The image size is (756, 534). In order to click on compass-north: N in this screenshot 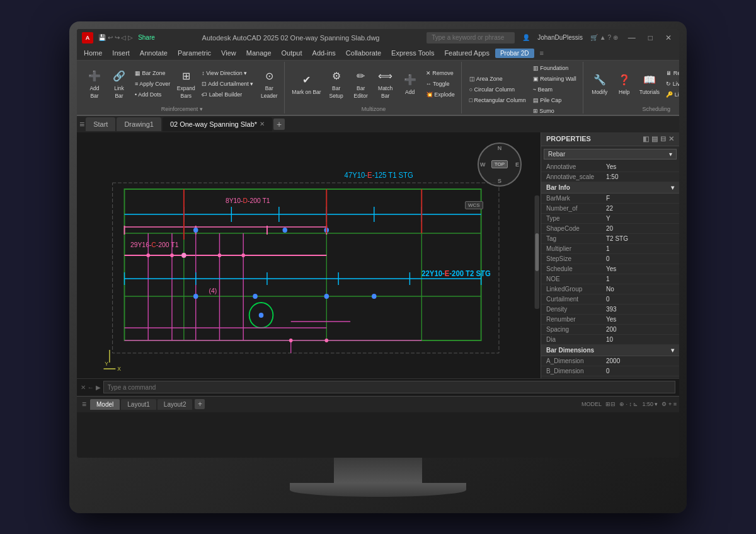, I will do `click(500, 148)`.